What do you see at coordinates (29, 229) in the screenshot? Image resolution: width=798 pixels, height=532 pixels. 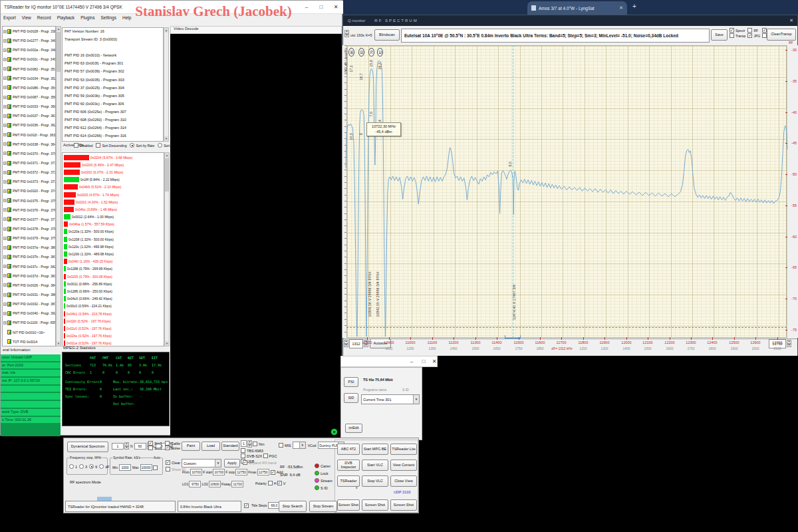 I see `tree-item: +PMT PID 0x0378 - Progr. 378` at bounding box center [29, 229].